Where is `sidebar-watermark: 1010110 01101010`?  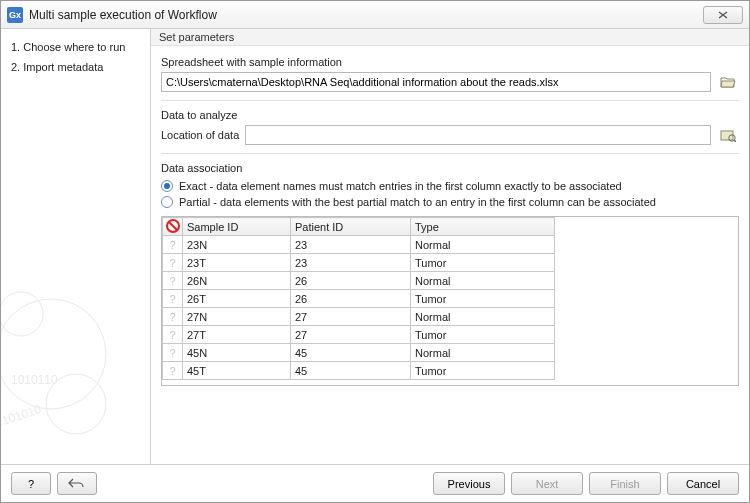 sidebar-watermark: 1010110 01101010 is located at coordinates (76, 359).